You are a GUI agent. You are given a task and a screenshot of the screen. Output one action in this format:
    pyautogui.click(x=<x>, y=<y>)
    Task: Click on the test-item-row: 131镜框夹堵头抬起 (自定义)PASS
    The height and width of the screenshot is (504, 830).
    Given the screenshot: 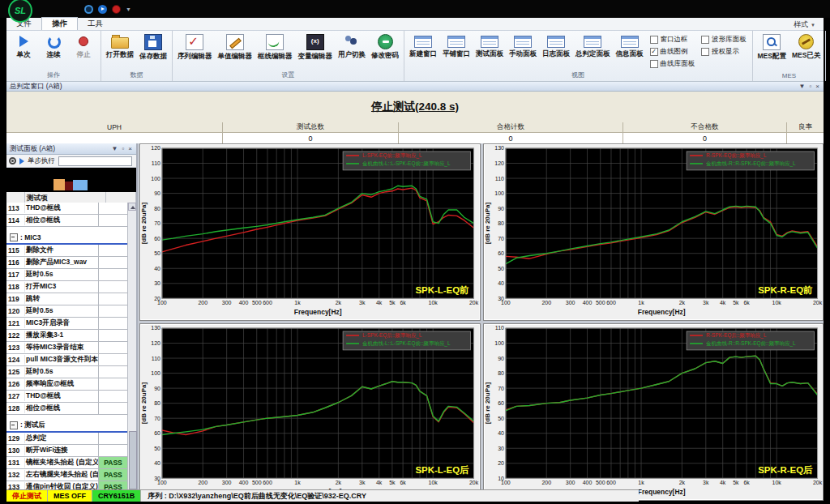 What is the action you would take?
    pyautogui.click(x=66, y=463)
    